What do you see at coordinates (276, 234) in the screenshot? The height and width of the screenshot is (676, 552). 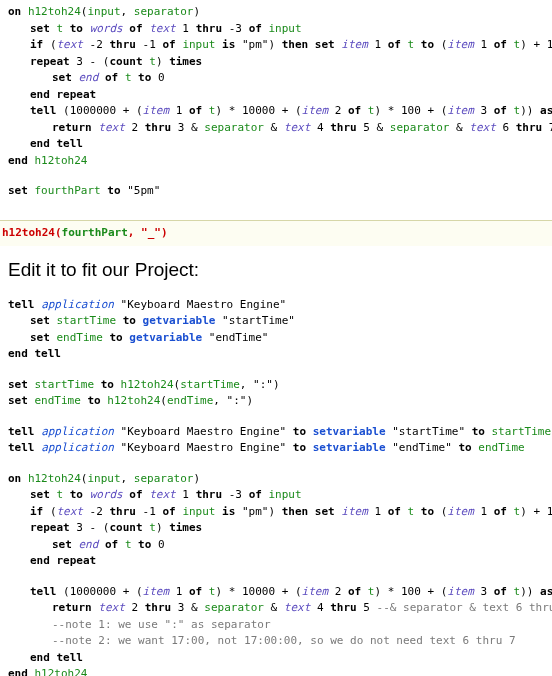 I see `repl-prompt: h12toh24(fourthPart, "_")` at bounding box center [276, 234].